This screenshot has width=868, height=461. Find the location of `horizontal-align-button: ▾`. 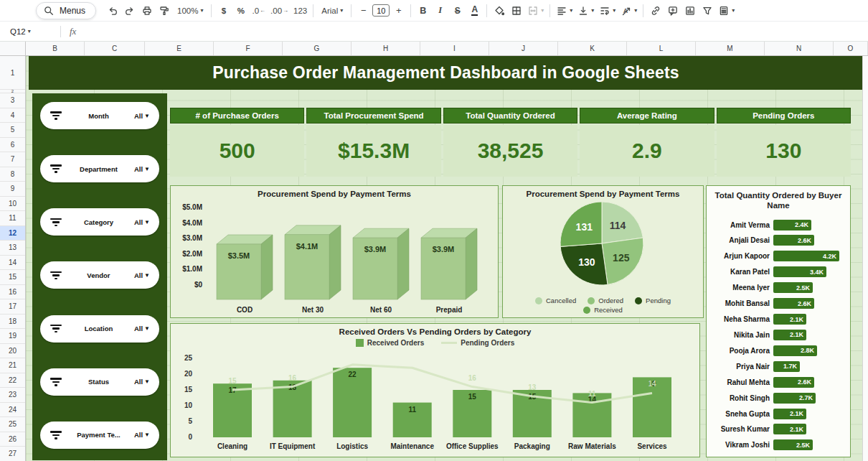

horizontal-align-button: ▾ is located at coordinates (564, 11).